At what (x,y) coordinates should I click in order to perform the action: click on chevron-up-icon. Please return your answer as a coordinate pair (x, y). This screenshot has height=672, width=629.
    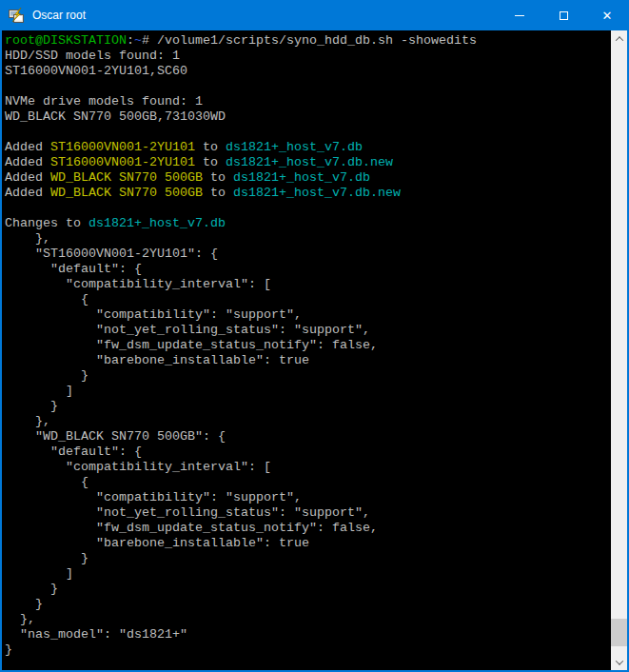
    Looking at the image, I should click on (619, 40).